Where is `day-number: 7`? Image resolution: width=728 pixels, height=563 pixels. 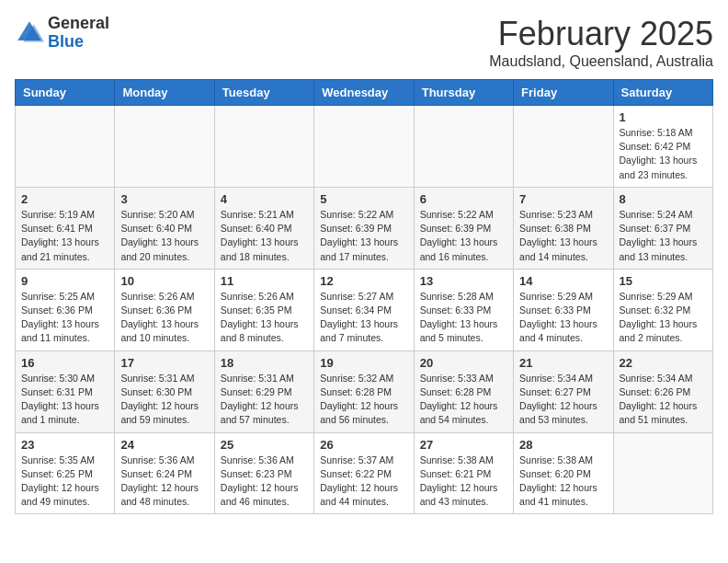 day-number: 7 is located at coordinates (563, 199).